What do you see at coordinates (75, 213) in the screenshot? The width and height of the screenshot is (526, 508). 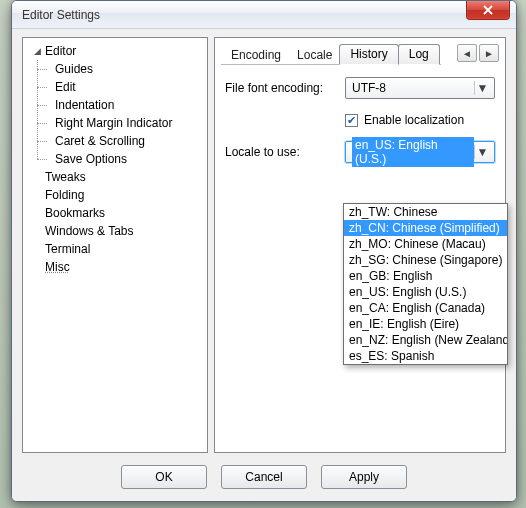 I see `tree-item-label: Bookmarks` at bounding box center [75, 213].